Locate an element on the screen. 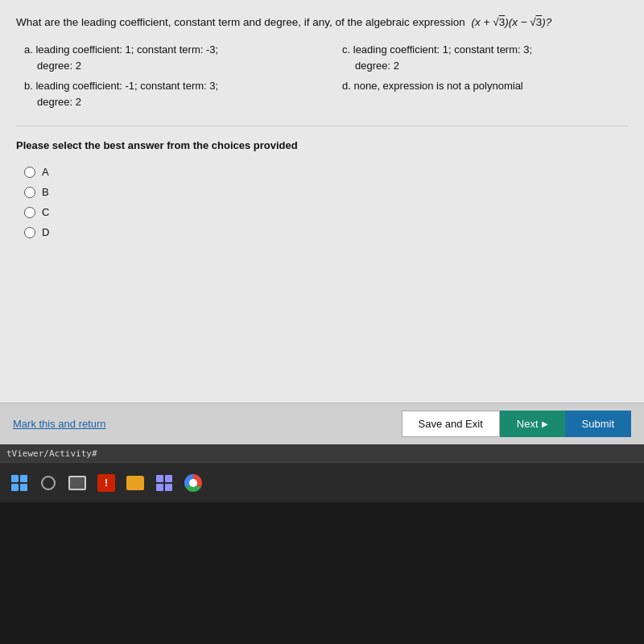  radio-label-a: A is located at coordinates (45, 172).